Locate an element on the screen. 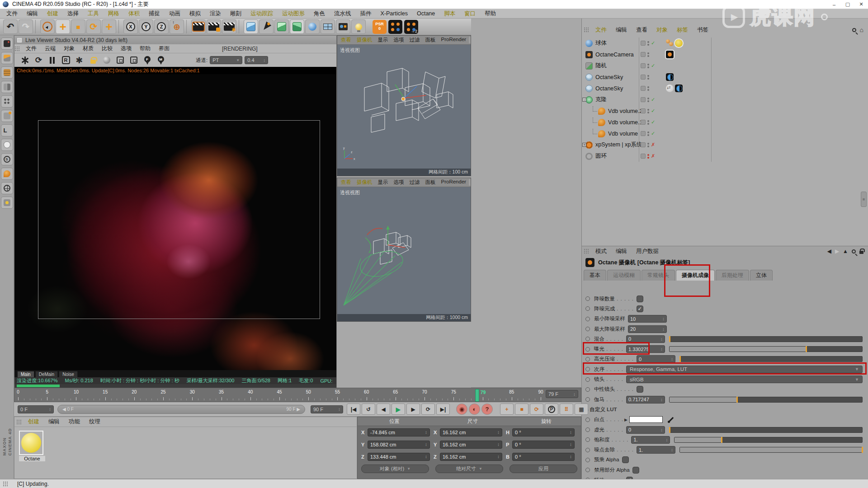 The image size is (868, 488). channel-select: PT▼ is located at coordinates (226, 60).